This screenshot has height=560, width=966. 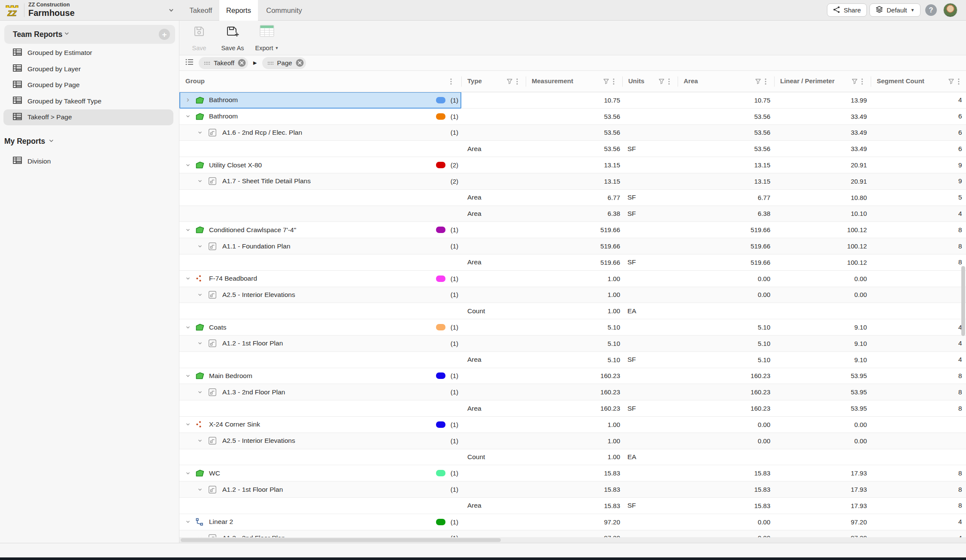 What do you see at coordinates (199, 38) in the screenshot?
I see `save-button: Save` at bounding box center [199, 38].